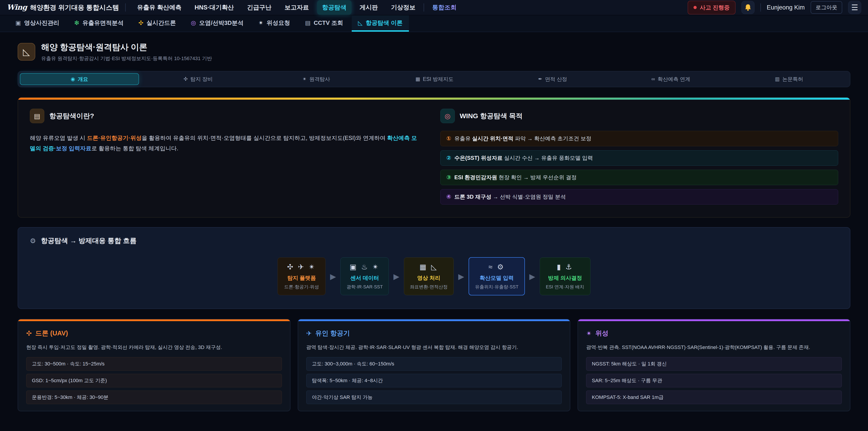 The height and width of the screenshot is (431, 868). Describe the element at coordinates (63, 7) in the screenshot. I see `app-logo: Wing 해양환경 위기대응 통합시스템` at that location.